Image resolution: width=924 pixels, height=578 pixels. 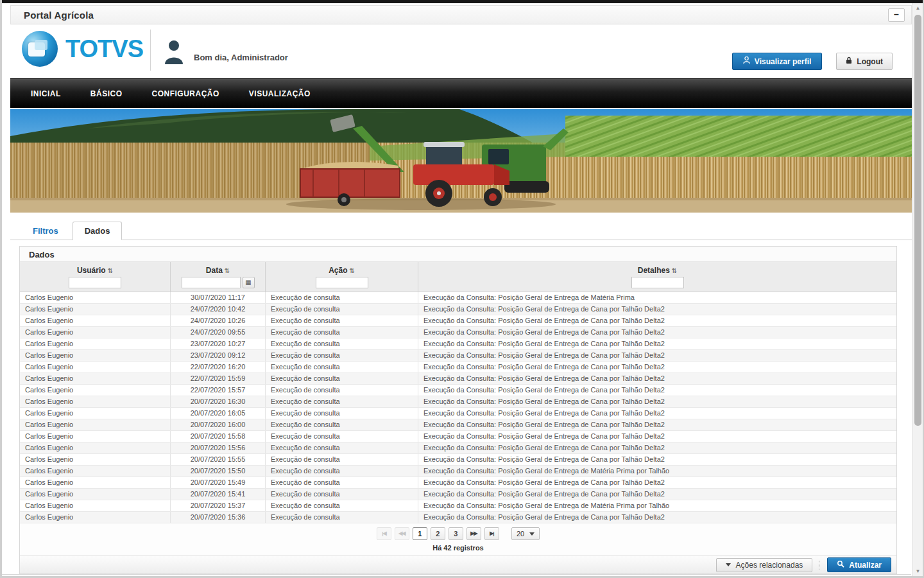 What do you see at coordinates (280, 94) in the screenshot?
I see `nav-item-visualizacao: VISUALIZAÇÃO` at bounding box center [280, 94].